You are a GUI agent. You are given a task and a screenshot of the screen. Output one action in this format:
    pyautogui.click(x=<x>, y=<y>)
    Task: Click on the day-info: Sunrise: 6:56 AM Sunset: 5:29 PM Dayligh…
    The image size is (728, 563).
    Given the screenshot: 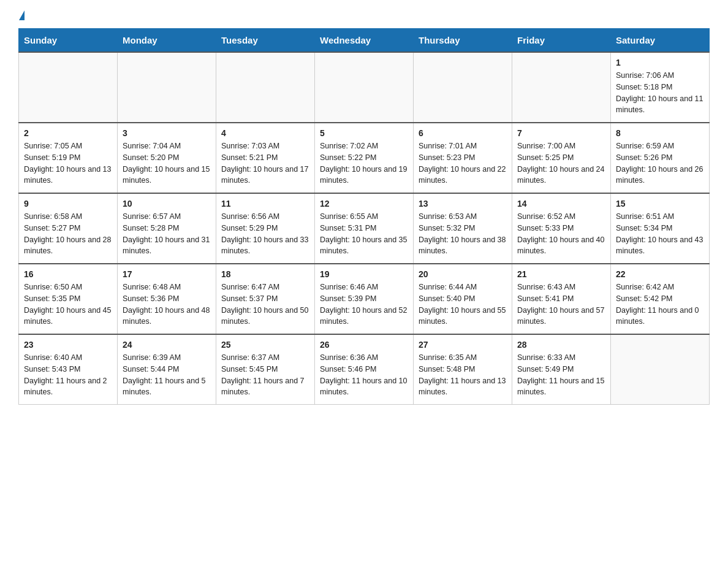 What is the action you would take?
    pyautogui.click(x=265, y=234)
    